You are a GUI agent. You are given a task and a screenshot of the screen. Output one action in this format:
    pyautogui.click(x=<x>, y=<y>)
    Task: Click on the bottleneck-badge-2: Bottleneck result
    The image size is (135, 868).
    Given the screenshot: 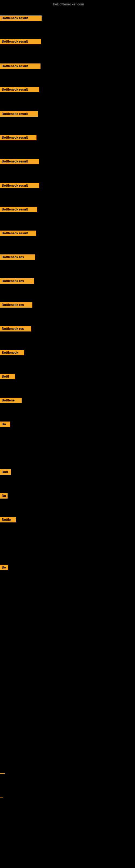 What is the action you would take?
    pyautogui.click(x=20, y=66)
    